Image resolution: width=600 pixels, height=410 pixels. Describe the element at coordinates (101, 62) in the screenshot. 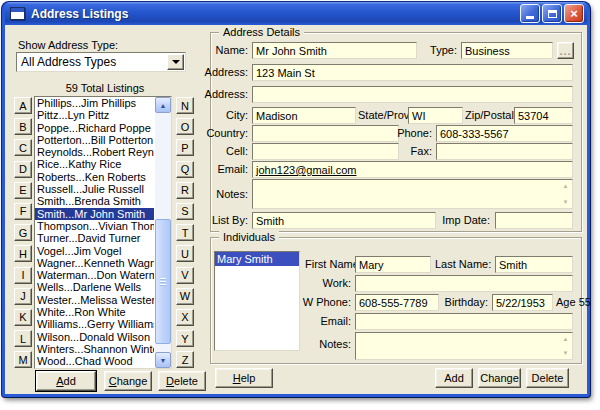

I see `address-type-select: All Address Types` at that location.